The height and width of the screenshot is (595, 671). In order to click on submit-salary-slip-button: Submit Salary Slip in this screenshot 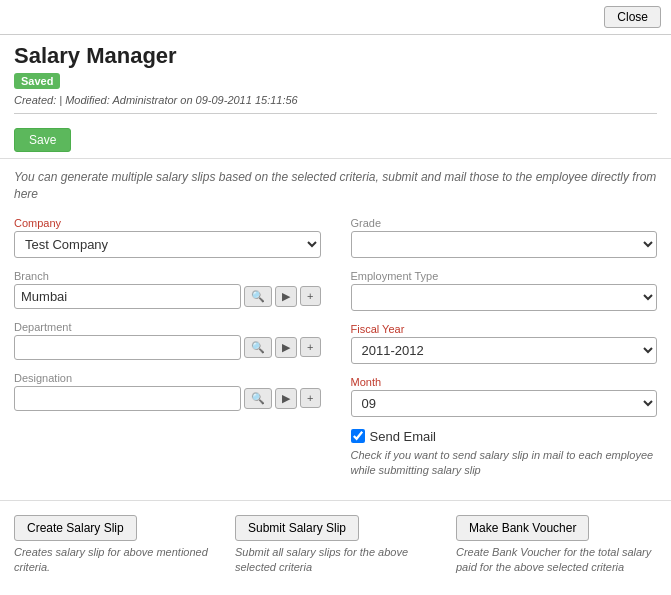, I will do `click(297, 528)`.